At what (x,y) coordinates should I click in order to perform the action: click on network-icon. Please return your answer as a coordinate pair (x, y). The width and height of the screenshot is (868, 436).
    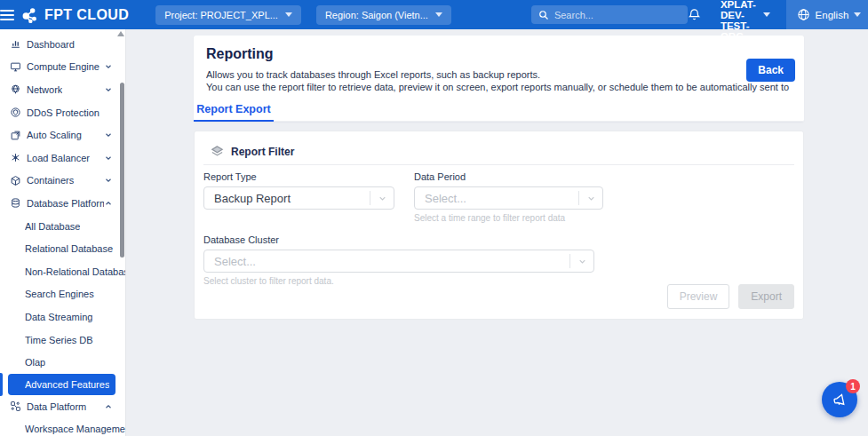
    Looking at the image, I should click on (15, 89).